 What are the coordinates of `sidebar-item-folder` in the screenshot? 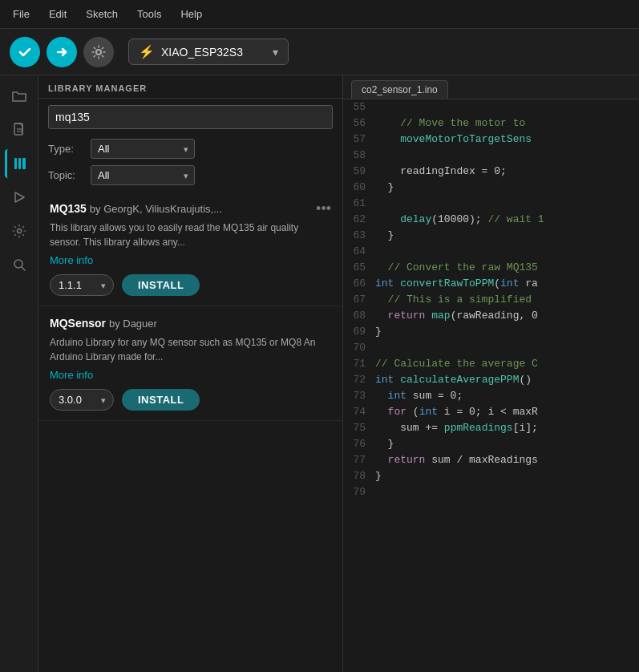 It's located at (19, 96).